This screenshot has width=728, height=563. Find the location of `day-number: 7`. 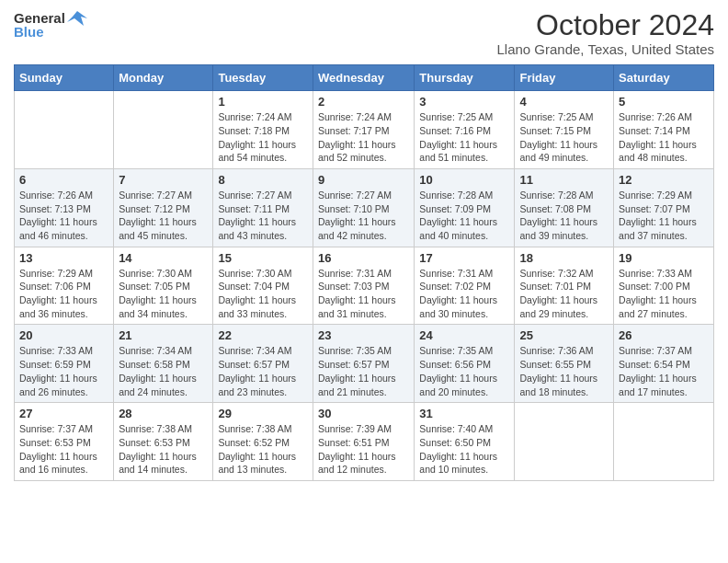

day-number: 7 is located at coordinates (164, 180).